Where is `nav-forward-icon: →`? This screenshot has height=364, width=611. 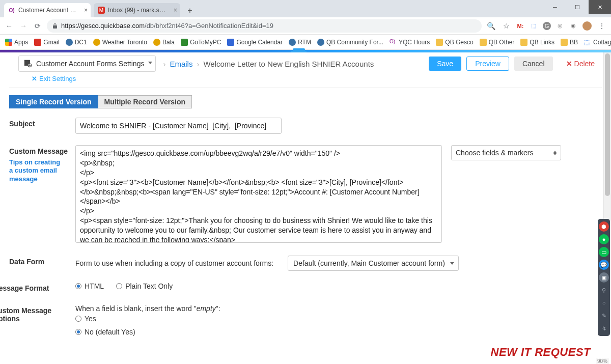
nav-forward-icon: → is located at coordinates (23, 26).